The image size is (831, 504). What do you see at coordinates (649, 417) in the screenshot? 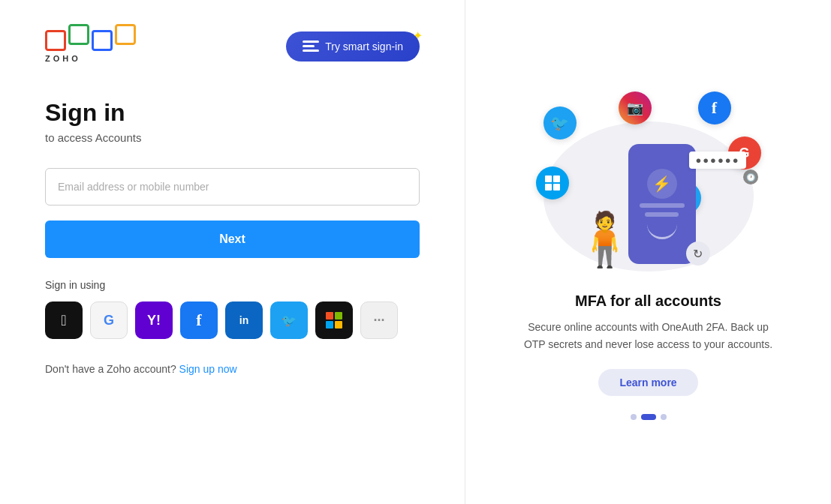
I see `carousel-dots` at bounding box center [649, 417].